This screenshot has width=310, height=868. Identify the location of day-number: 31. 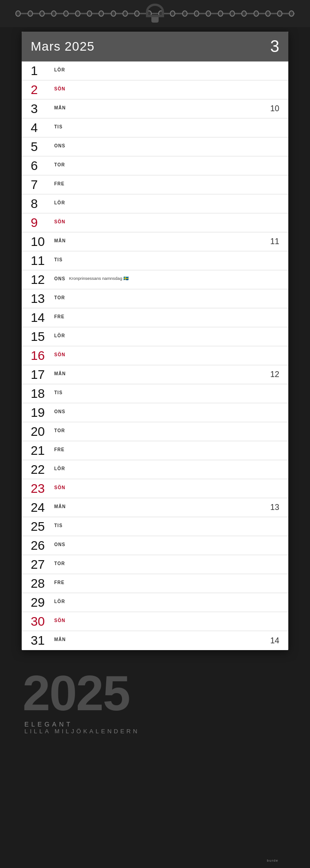
(42, 641).